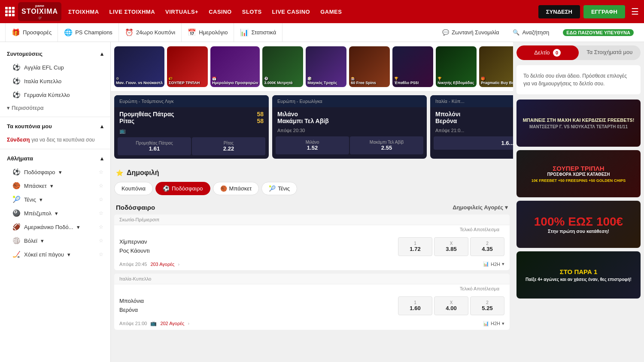 The image size is (644, 362). Describe the element at coordinates (349, 127) in the screenshot. I see `live-match-card-1: Ευρώπη - Ευρωλίγκα Μιλάνο Μακάμπι Τελ Αβ…` at that location.